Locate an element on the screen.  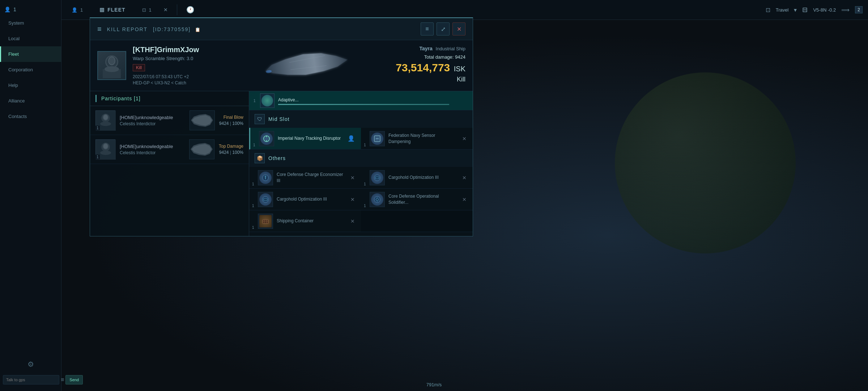
item-destroy-btn-4: ✕ is located at coordinates (464, 178).